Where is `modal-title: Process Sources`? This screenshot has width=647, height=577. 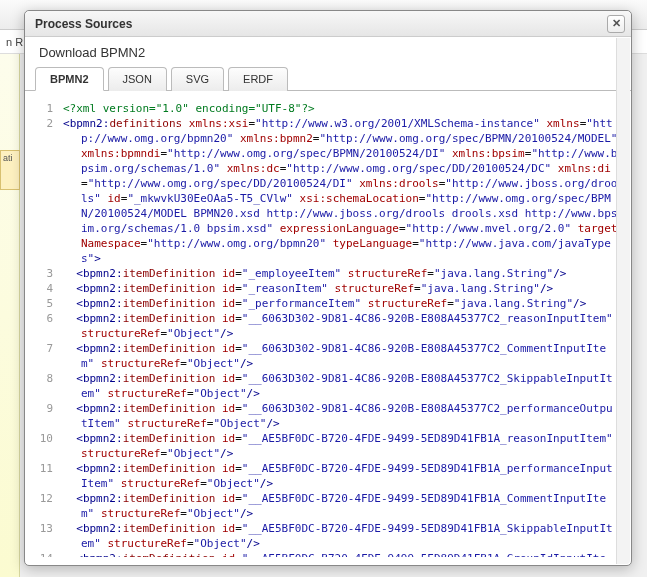 modal-title: Process Sources is located at coordinates (84, 24).